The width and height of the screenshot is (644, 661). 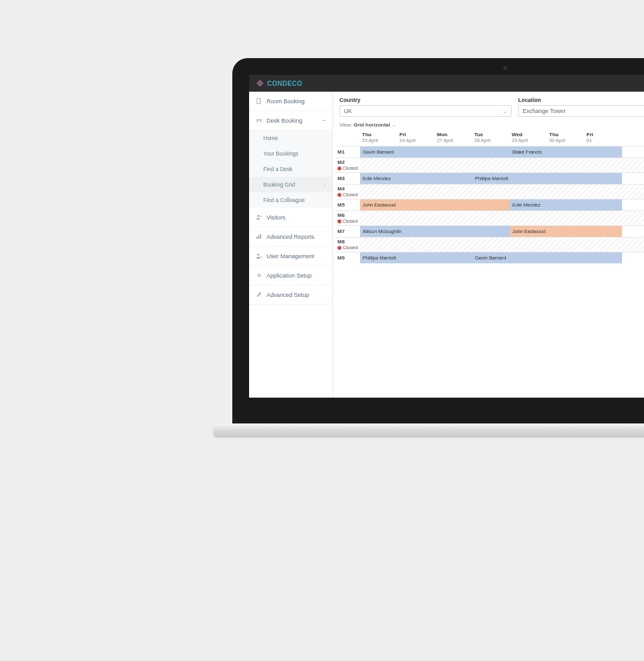 What do you see at coordinates (290, 169) in the screenshot?
I see `sub-find-a-desk: Find a Desk` at bounding box center [290, 169].